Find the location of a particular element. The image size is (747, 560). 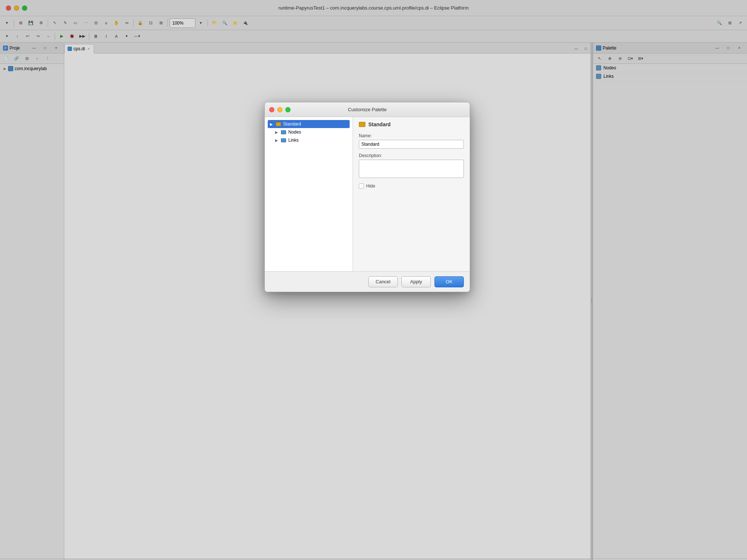

dialog-tree-standard-label: Standard is located at coordinates (292, 124).